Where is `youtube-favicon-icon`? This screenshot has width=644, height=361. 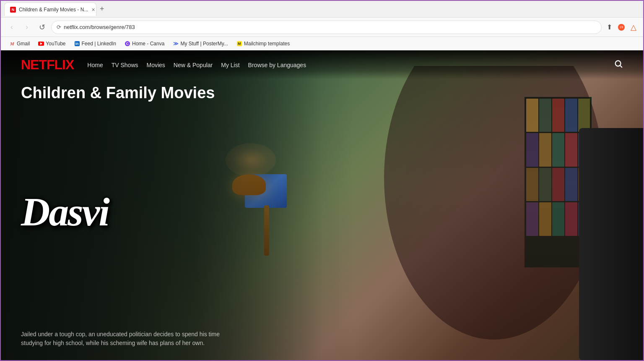 youtube-favicon-icon is located at coordinates (41, 44).